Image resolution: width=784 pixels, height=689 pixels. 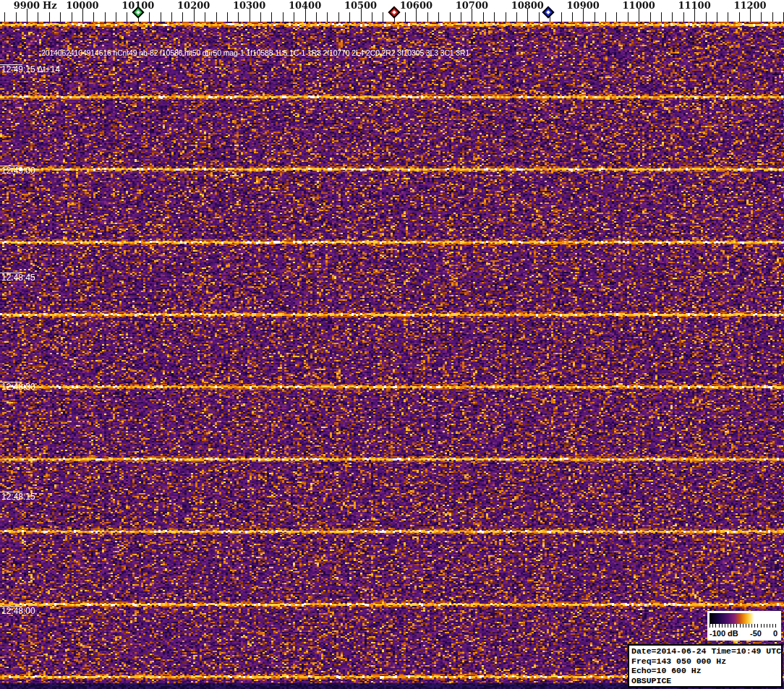 What do you see at coordinates (82, 6) in the screenshot?
I see `axis-label: 10000` at bounding box center [82, 6].